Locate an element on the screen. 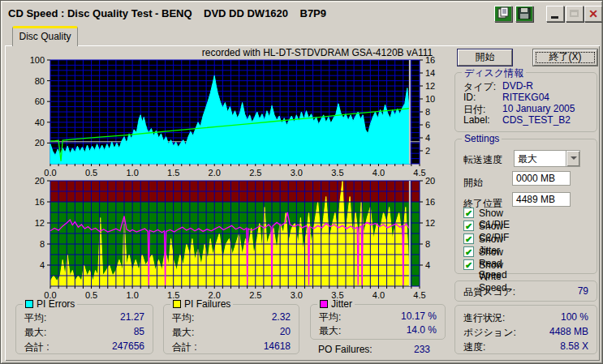 This screenshot has width=603, height=364. stat-value: 247656 is located at coordinates (128, 346).